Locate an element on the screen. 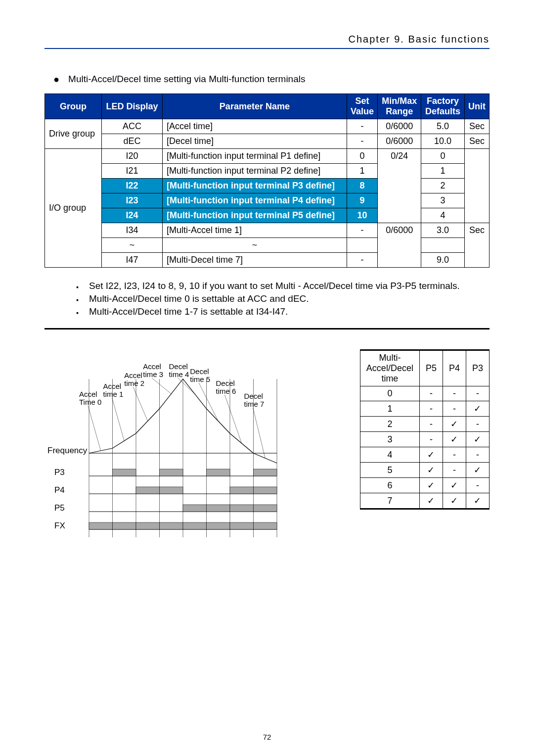 The width and height of the screenshot is (534, 756). table-cell: I/O group is located at coordinates (73, 208).